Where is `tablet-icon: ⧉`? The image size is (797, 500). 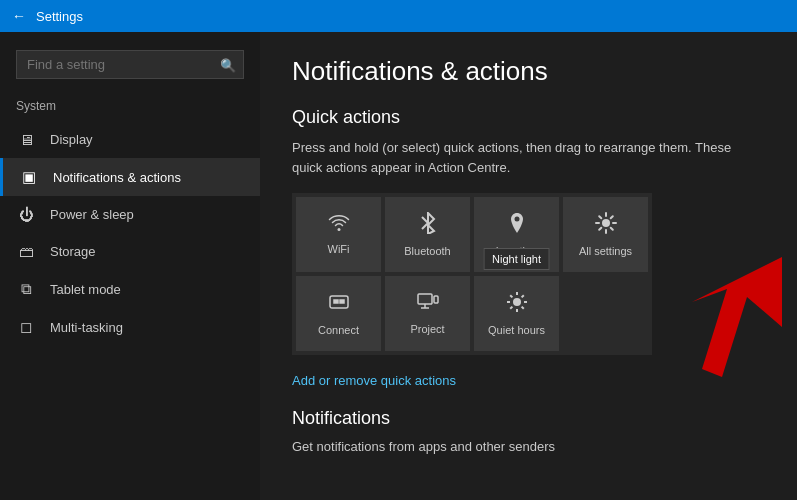
tablet-icon: ⧉ is located at coordinates (26, 289).